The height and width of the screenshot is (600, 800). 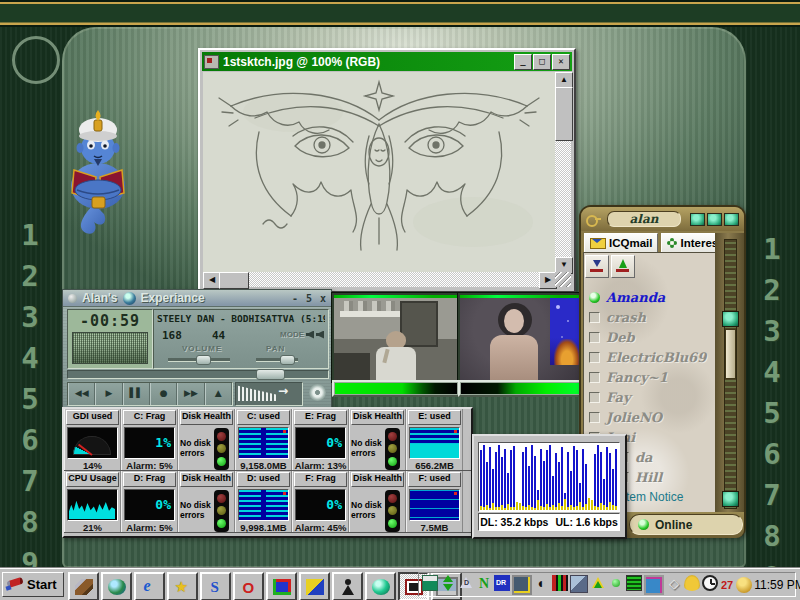 I want to click on start-button: Start, so click(x=33, y=584).